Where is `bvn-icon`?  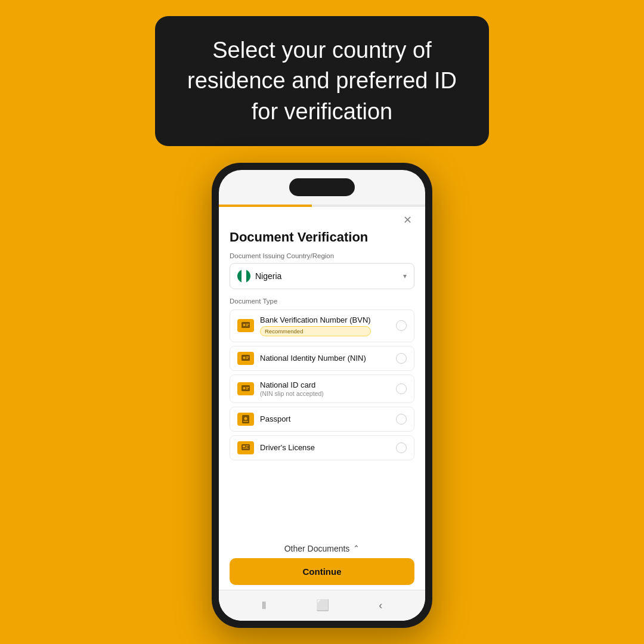
bvn-icon is located at coordinates (246, 326).